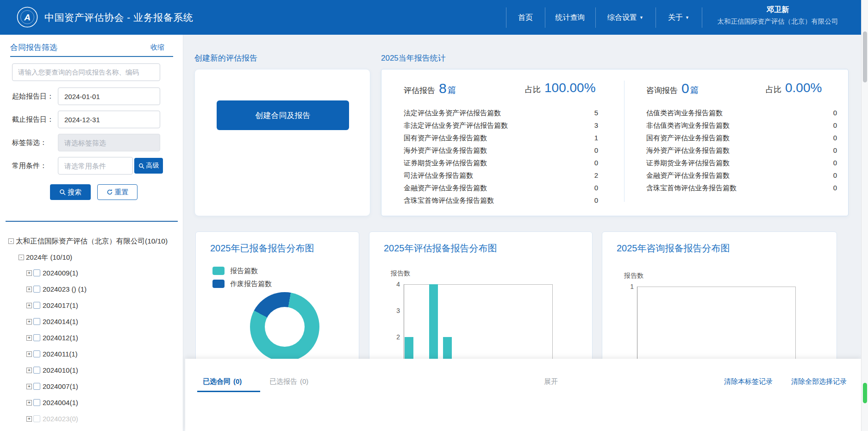 The image size is (868, 431). What do you see at coordinates (110, 192) in the screenshot?
I see `refresh-icon` at bounding box center [110, 192].